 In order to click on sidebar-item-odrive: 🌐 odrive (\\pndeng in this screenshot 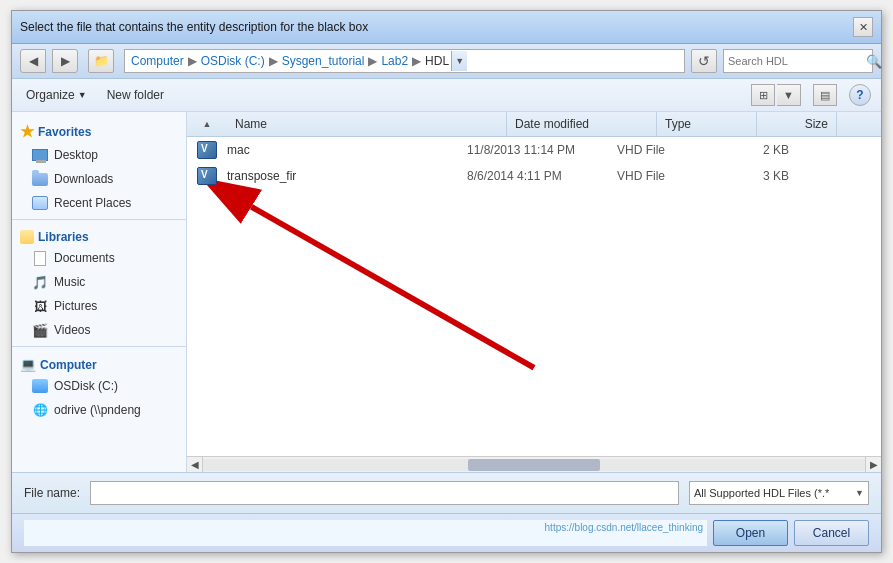, I will do `click(99, 410)`.